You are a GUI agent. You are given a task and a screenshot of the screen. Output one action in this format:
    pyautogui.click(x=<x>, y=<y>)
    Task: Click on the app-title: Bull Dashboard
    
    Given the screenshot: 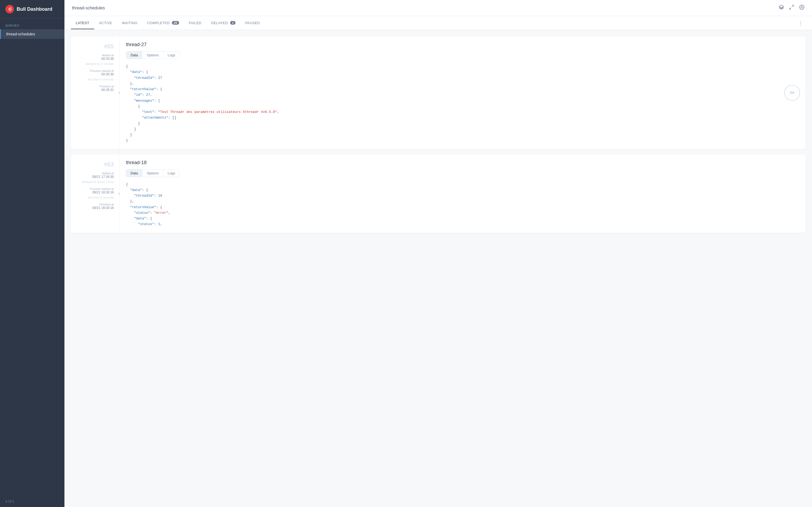 What is the action you would take?
    pyautogui.click(x=35, y=9)
    